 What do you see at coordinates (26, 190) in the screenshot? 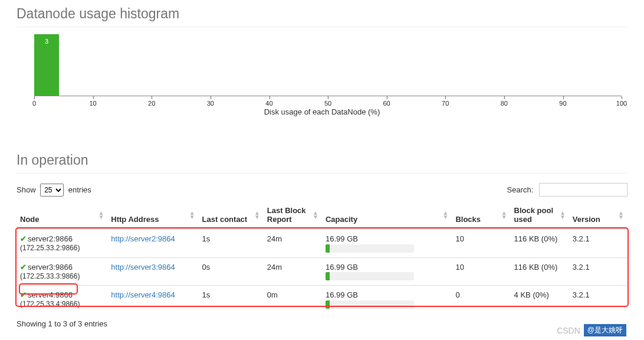
I see `show-label: Show` at bounding box center [26, 190].